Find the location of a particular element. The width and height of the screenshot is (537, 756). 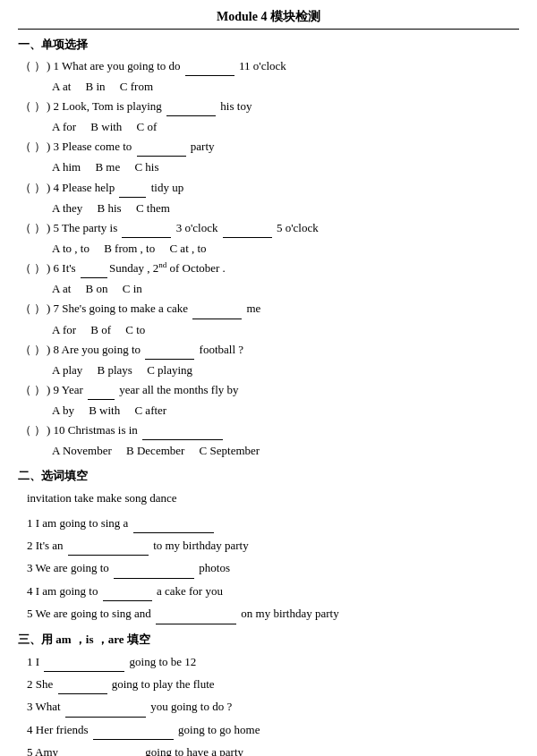

table-row: （ ） ) 10 Christmas is in is located at coordinates (268, 430).